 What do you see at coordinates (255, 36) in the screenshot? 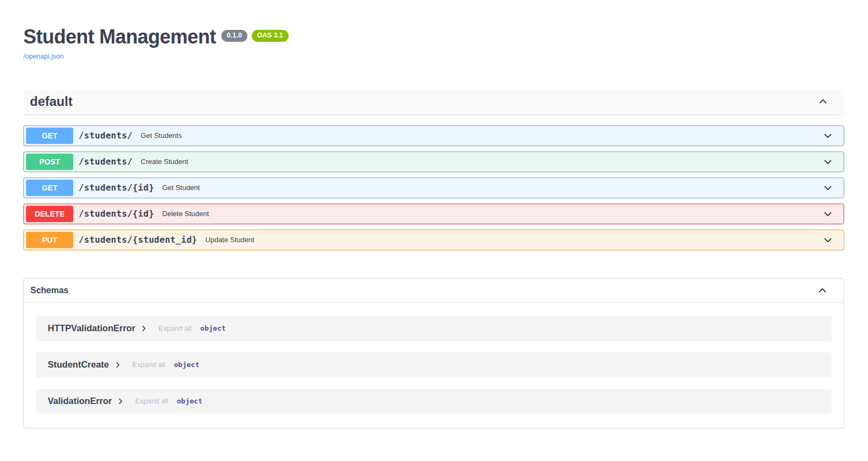
I see `title-badges: 0.1.0 OAS 3.1` at bounding box center [255, 36].